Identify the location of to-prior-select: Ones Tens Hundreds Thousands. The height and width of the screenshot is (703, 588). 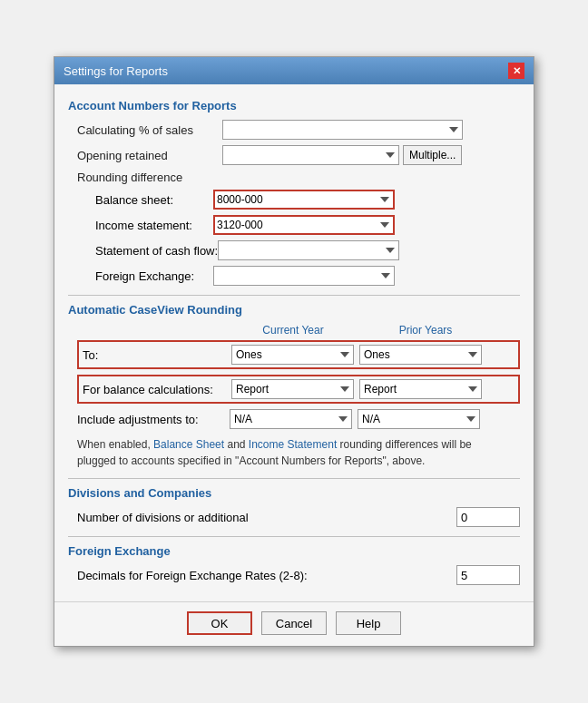
(421, 355).